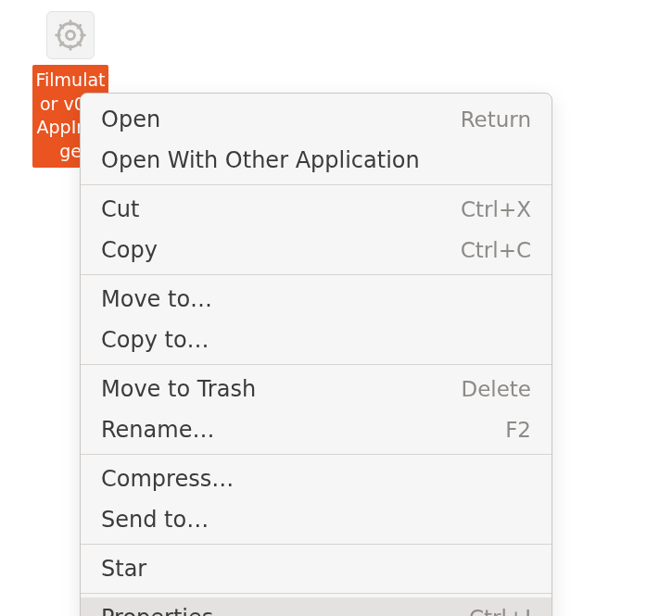 This screenshot has height=616, width=672. Describe the element at coordinates (158, 430) in the screenshot. I see `menu-item-label: Rename…` at that location.